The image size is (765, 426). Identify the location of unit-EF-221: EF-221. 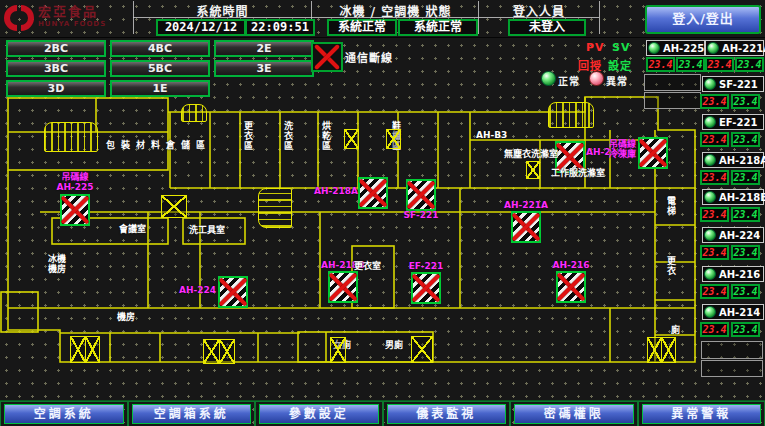
(733, 122).